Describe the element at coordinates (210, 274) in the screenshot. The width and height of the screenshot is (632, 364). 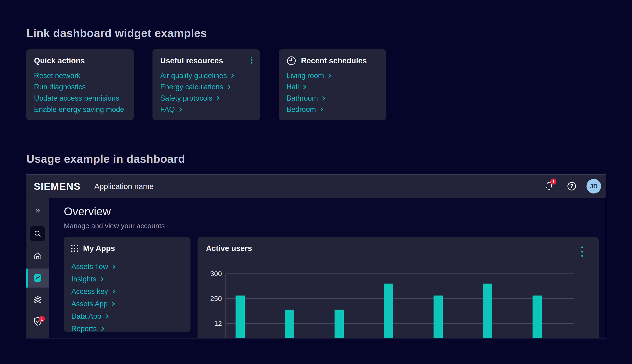
I see `y-tick-label: 300` at that location.